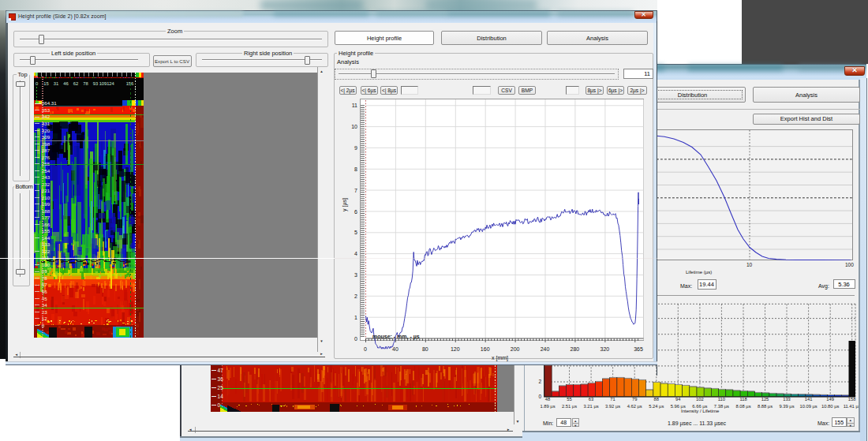 This screenshot has height=441, width=868. What do you see at coordinates (765, 406) in the screenshot?
I see `svg-text: 8.88 µs` at bounding box center [765, 406].